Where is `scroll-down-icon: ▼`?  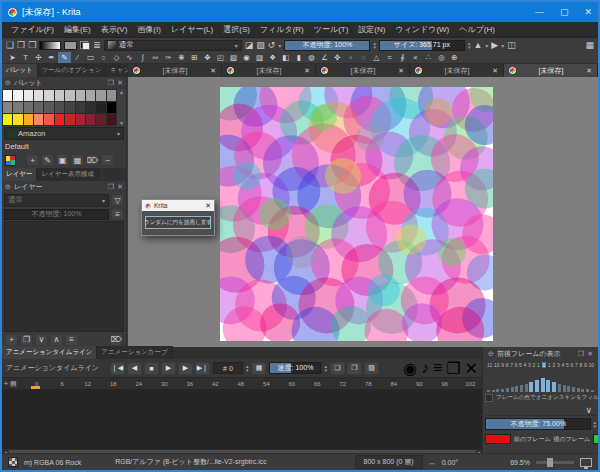 scroll-down-icon: ▼ is located at coordinates (122, 123).